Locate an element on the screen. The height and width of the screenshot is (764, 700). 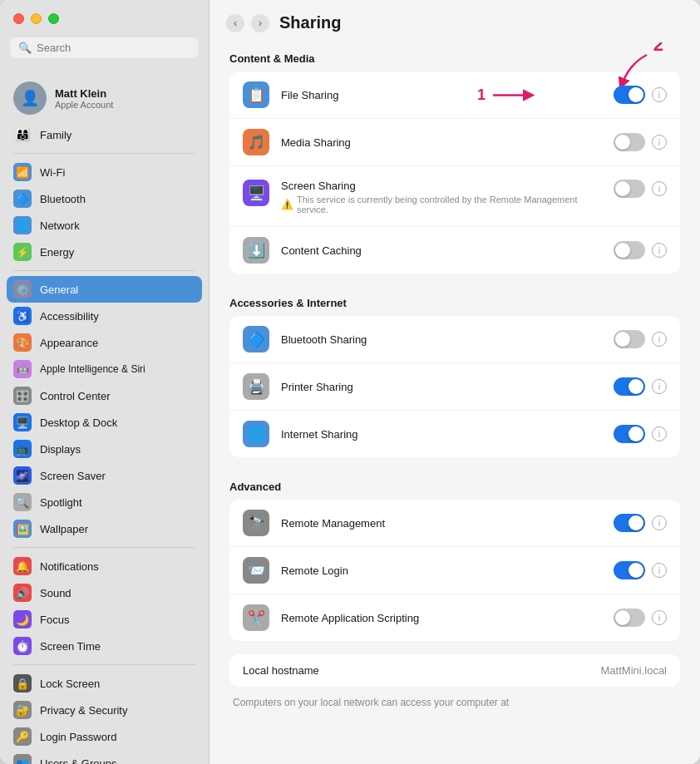
maximize-button is located at coordinates (53, 18).